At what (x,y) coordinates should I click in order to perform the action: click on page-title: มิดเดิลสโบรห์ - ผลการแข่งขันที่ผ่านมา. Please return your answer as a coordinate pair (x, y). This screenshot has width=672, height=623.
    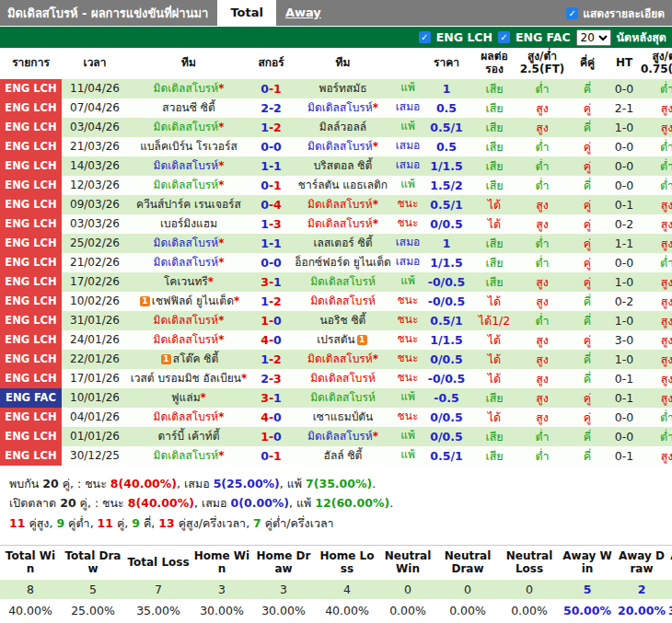
    Looking at the image, I should click on (109, 13).